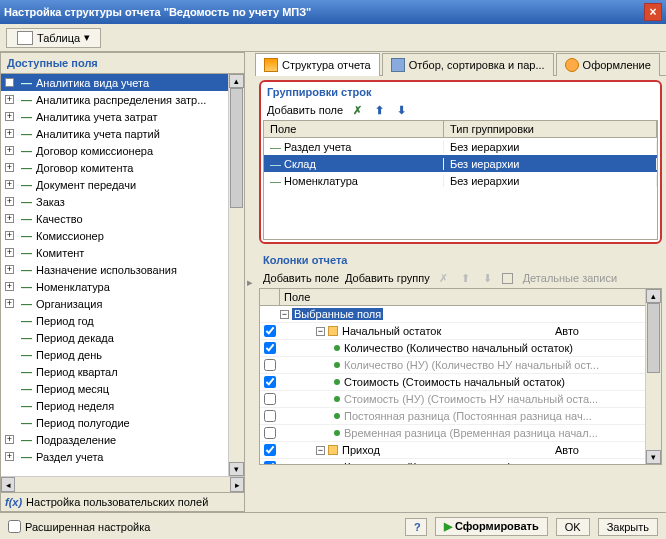 This screenshot has width=666, height=539. I want to click on grouping-row: — Раздел учетаБез иерархии, so click(460, 146).